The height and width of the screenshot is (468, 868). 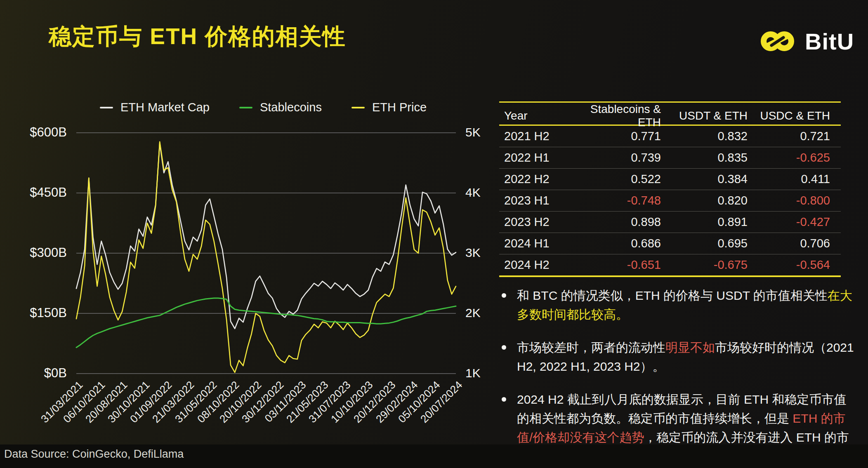 I want to click on cell-correlation-value: 0.706, so click(x=798, y=243).